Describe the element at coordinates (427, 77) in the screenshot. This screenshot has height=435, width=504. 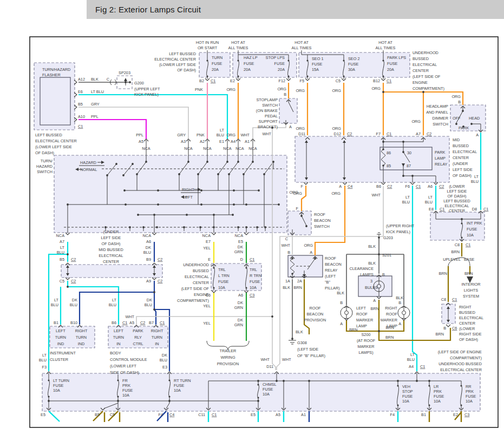
I see `diagram-label: (LEFT SIDE OF` at that location.